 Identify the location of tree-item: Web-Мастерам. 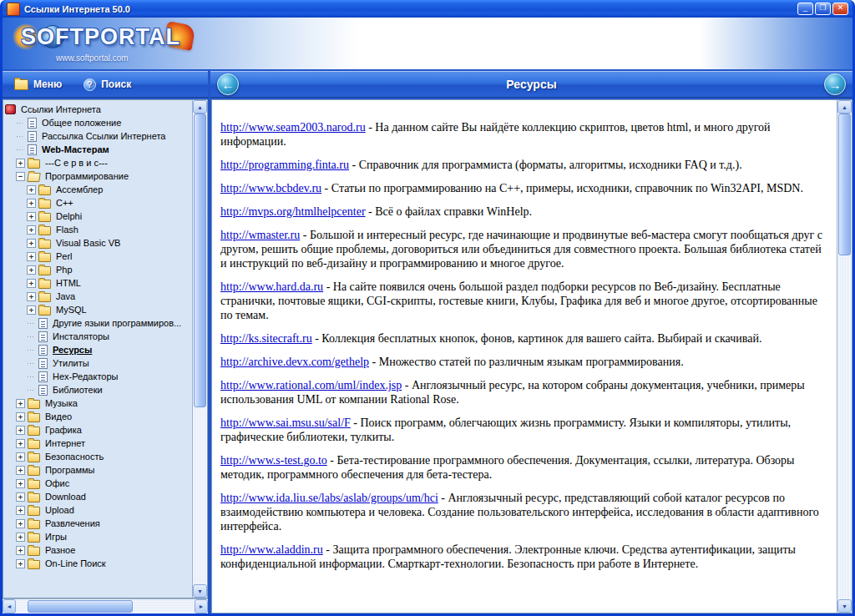
(98, 149).